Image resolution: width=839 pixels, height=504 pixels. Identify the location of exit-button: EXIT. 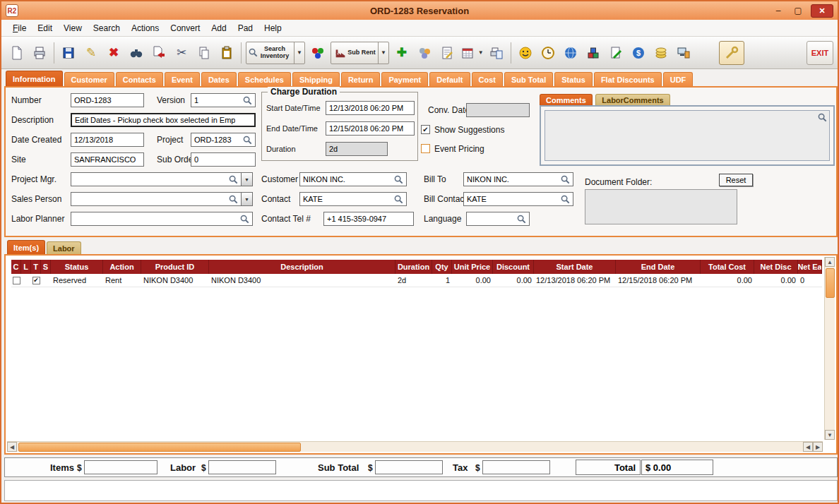
(820, 53).